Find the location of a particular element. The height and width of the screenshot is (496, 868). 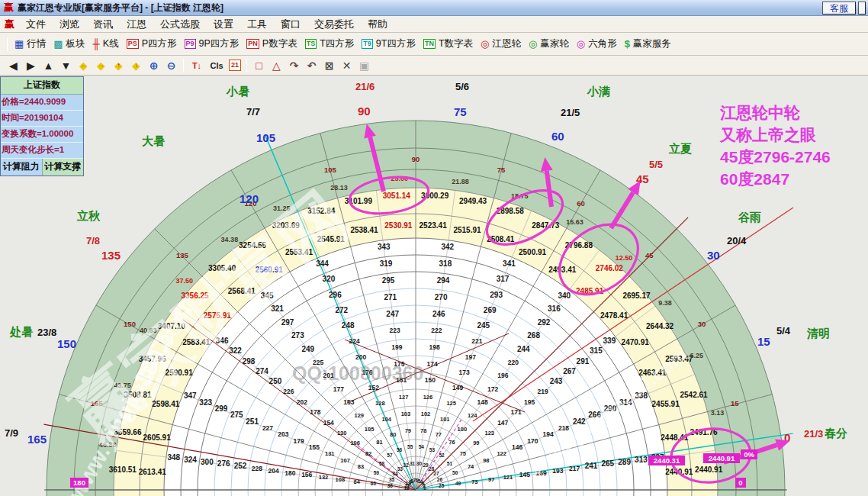

svg-text: 322 is located at coordinates (235, 351).